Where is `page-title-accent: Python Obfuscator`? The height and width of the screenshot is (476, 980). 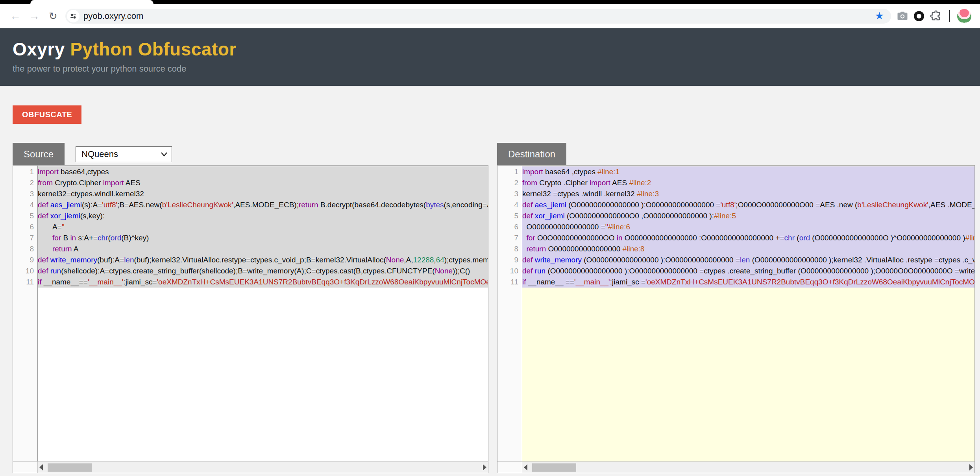 page-title-accent: Python Obfuscator is located at coordinates (153, 49).